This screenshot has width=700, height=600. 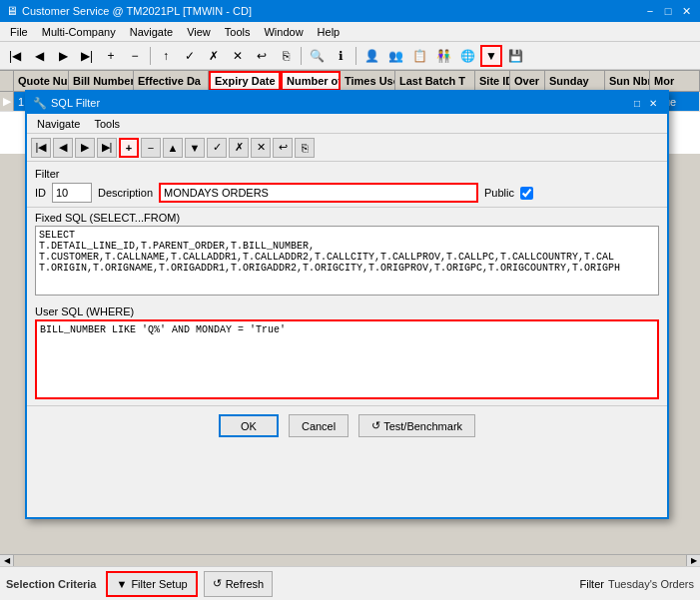 What do you see at coordinates (261, 148) in the screenshot?
I see `dtb-close-btn: ✕` at bounding box center [261, 148].